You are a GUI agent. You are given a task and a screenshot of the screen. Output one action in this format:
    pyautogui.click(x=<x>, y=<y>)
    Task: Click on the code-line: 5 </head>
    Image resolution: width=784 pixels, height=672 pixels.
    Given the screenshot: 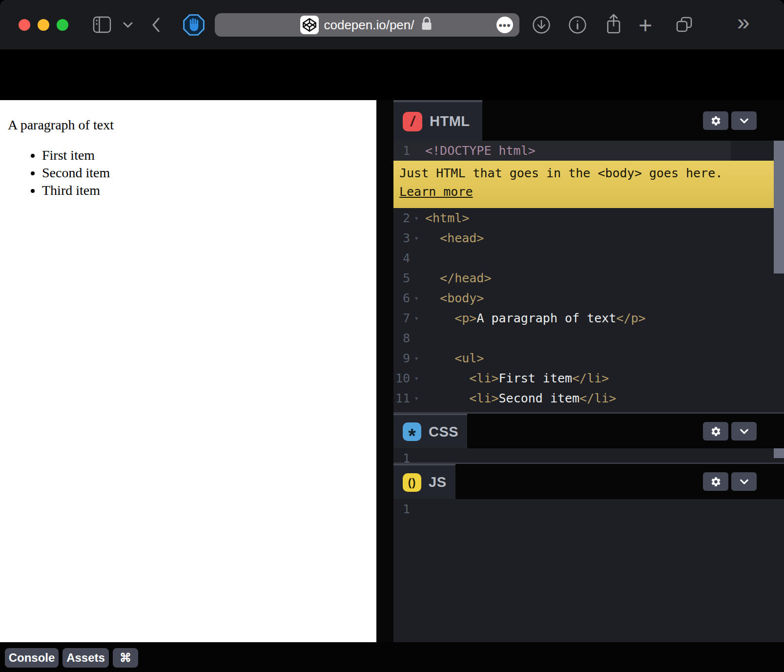 What is the action you would take?
    pyautogui.click(x=589, y=278)
    